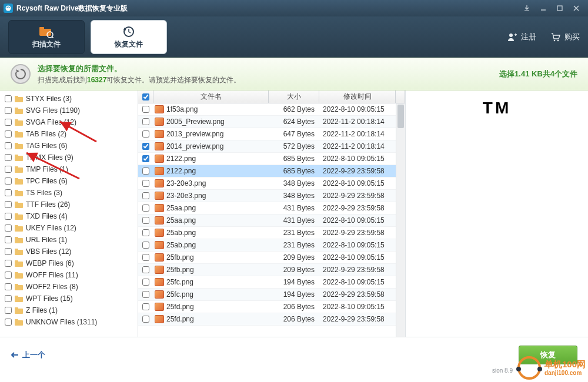  What do you see at coordinates (522, 37) in the screenshot?
I see `register-button: 注册` at bounding box center [522, 37].